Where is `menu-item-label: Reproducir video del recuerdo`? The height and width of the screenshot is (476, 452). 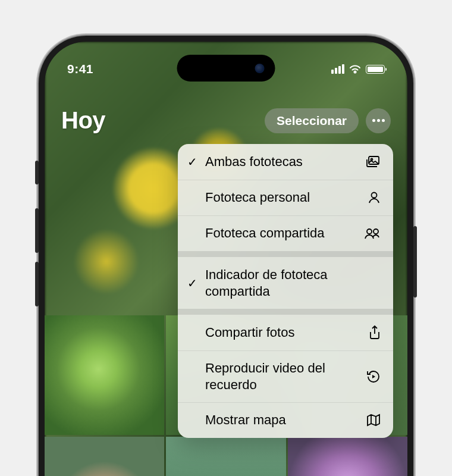 menu-item-label: Reproducir video del recuerdo is located at coordinates (284, 376).